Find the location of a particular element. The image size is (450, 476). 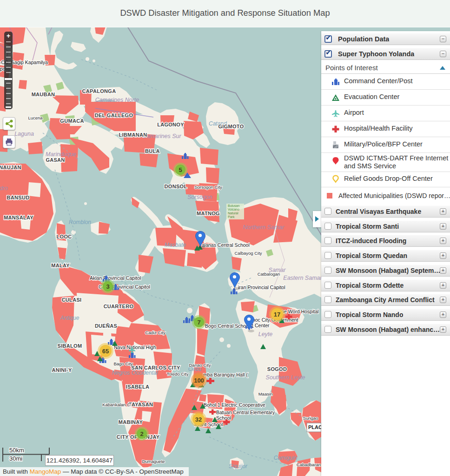

svg-text: 32 is located at coordinates (199, 419).